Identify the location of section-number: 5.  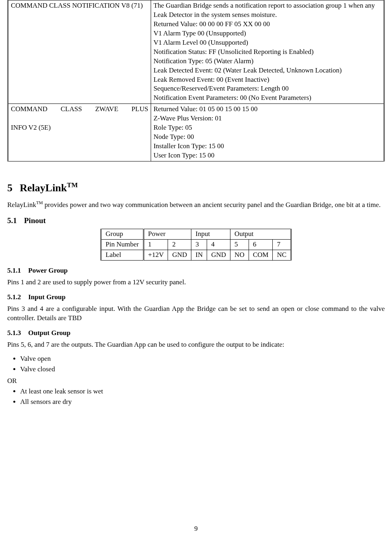
(10, 188).